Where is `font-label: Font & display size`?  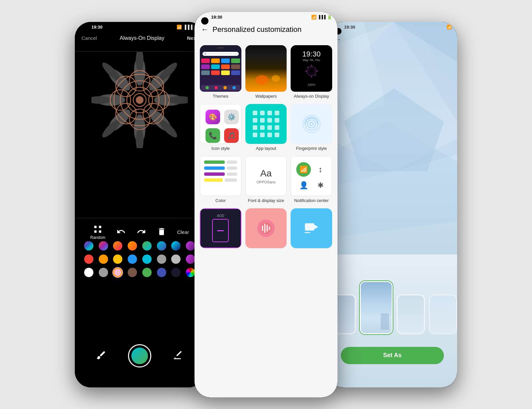
font-label: Font & display size is located at coordinates (266, 201).